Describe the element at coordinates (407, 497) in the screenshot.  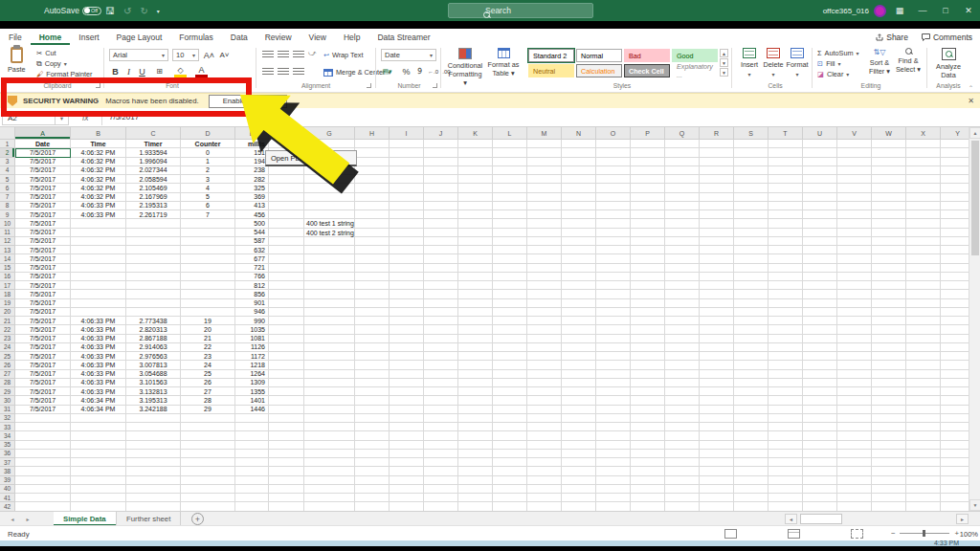
I see `grid-cell-I41` at that location.